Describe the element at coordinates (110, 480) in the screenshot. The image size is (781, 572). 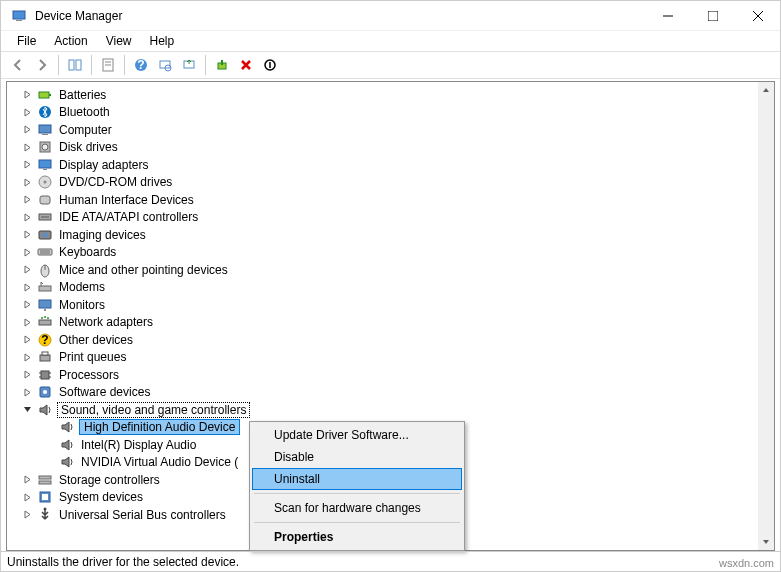
I see `tree-item-label: Storage controllers` at that location.